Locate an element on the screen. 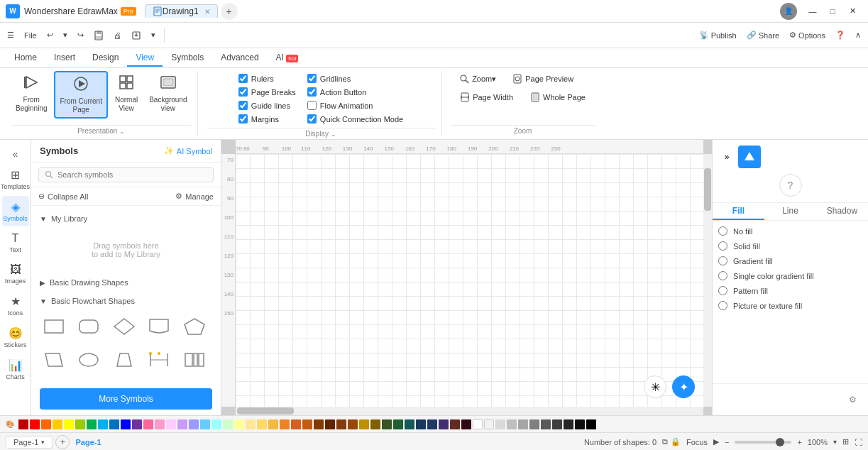  add-page-btn: + is located at coordinates (62, 442).